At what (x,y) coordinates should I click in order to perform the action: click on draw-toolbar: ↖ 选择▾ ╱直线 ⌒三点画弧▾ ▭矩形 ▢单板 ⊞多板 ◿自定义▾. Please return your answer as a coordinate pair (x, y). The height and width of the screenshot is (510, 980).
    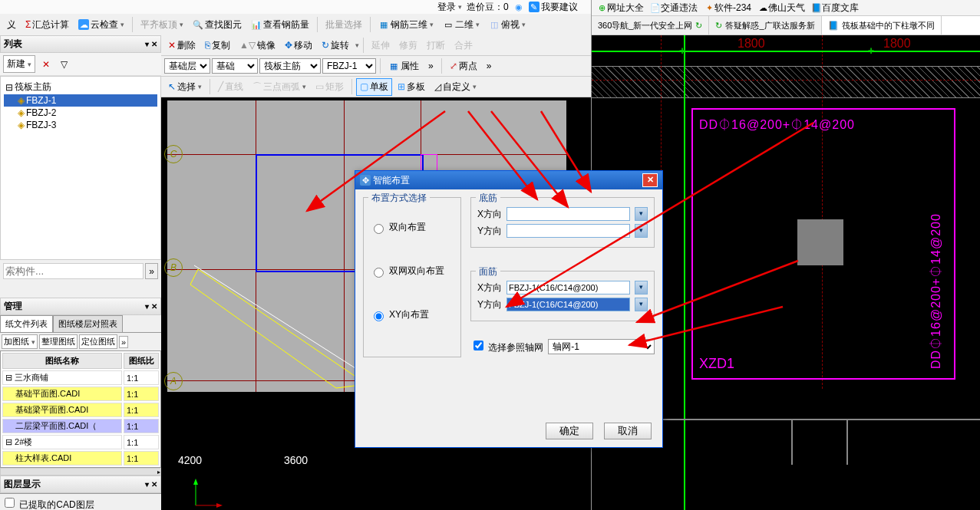
    Looking at the image, I should click on (376, 87).